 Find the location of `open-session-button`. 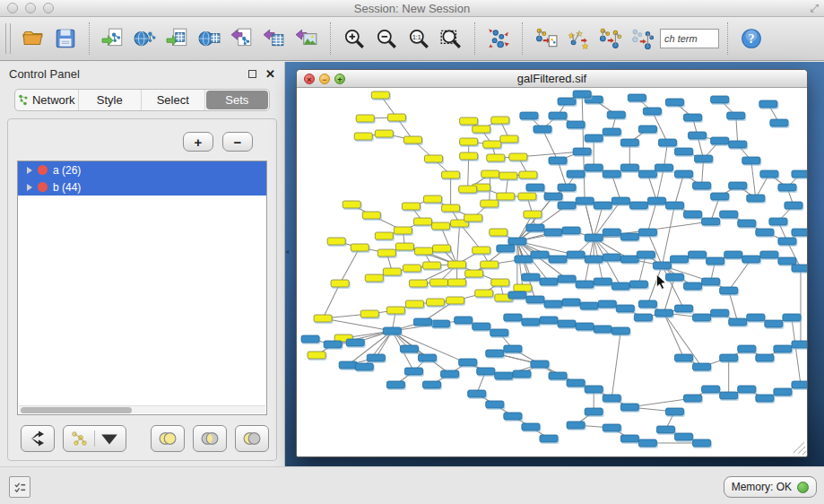

open-session-button is located at coordinates (33, 39).